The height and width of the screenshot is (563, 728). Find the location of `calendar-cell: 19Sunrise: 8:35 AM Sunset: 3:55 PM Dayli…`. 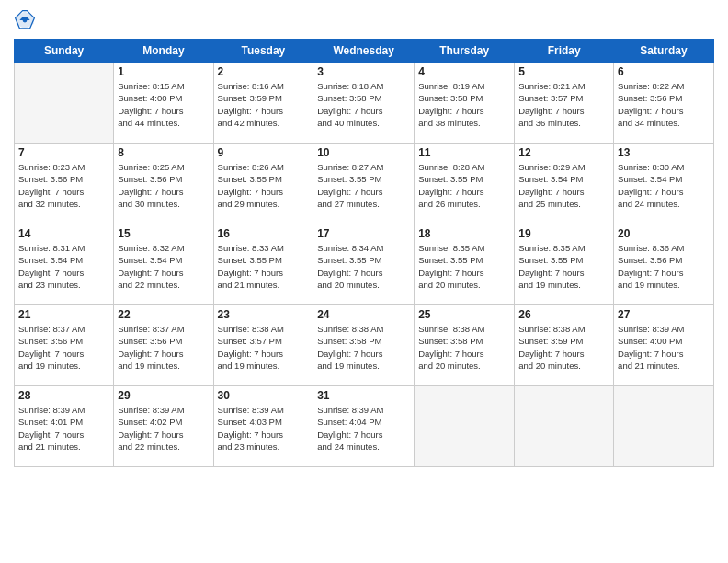

calendar-cell: 19Sunrise: 8:35 AM Sunset: 3:55 PM Dayli… is located at coordinates (564, 265).